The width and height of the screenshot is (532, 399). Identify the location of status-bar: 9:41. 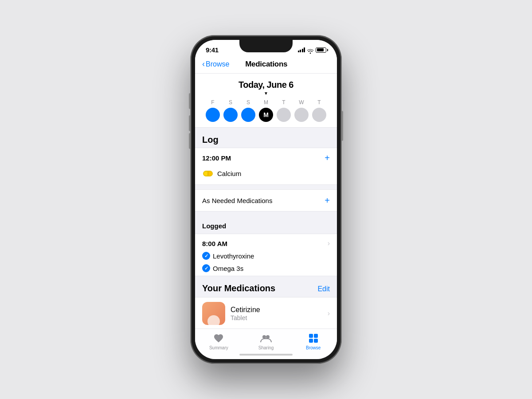
(266, 48).